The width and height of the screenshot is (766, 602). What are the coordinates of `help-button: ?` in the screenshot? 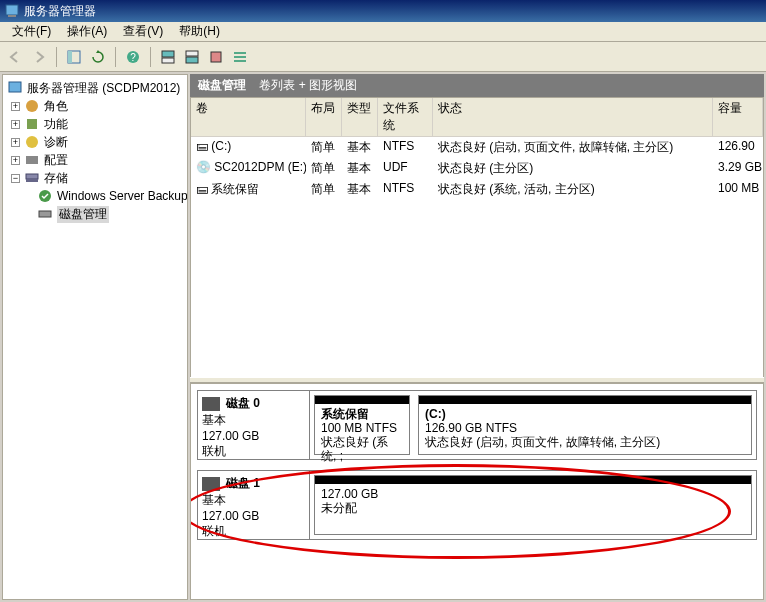 It's located at (133, 57).